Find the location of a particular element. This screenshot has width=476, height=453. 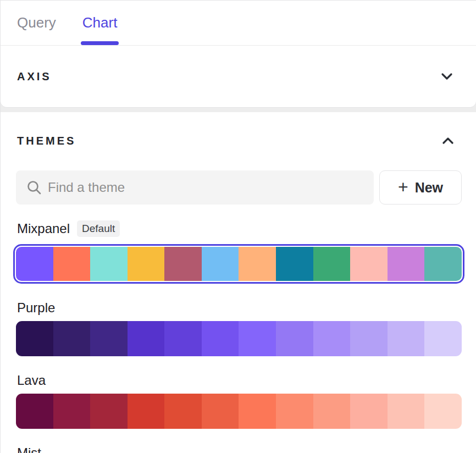

tab-query-label: Query is located at coordinates (36, 23).